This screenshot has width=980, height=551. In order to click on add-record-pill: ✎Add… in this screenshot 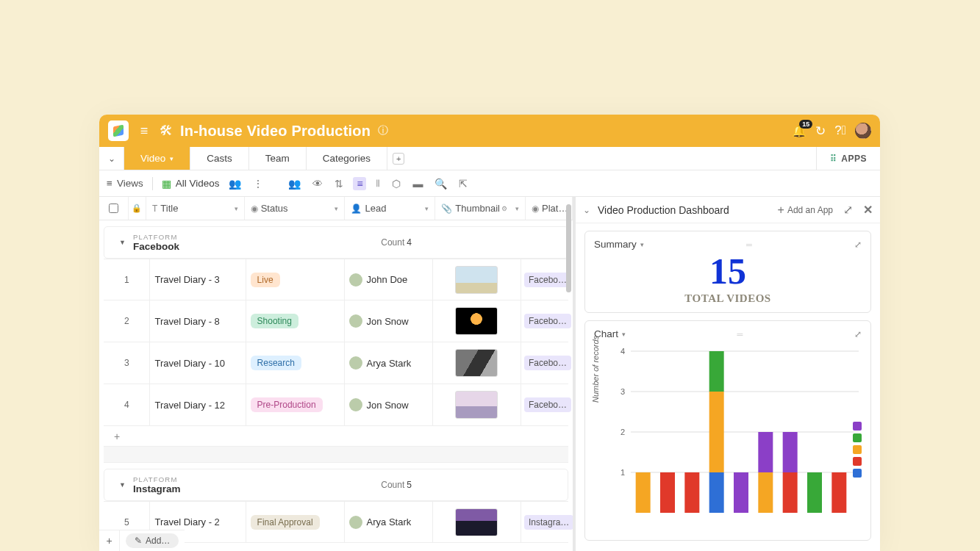, I will do `click(152, 541)`.